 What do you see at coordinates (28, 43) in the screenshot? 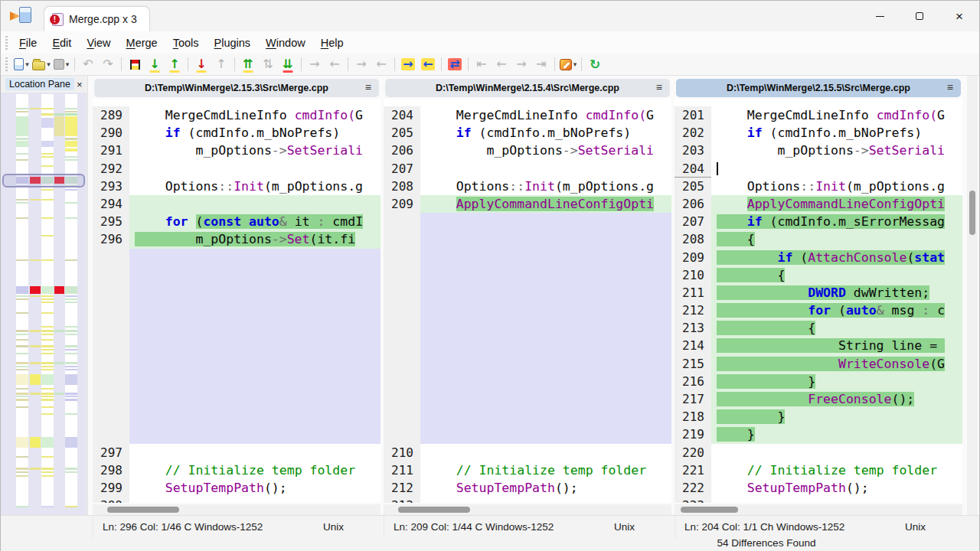
I see `menu-file: File` at bounding box center [28, 43].